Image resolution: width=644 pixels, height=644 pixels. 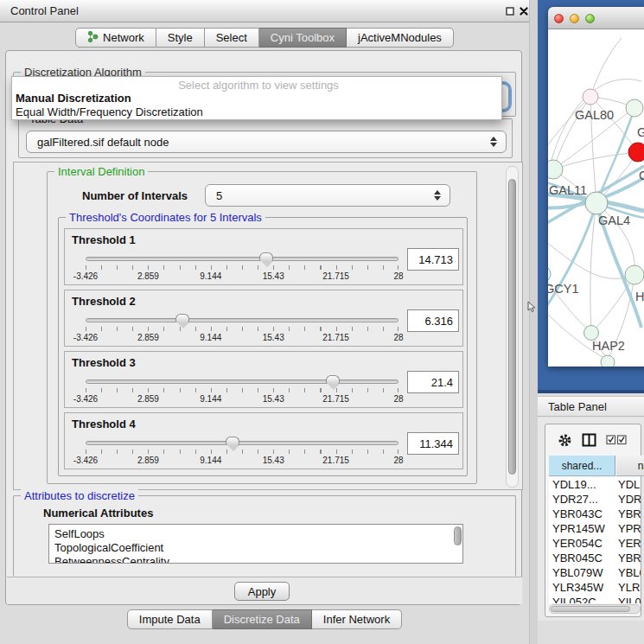 What do you see at coordinates (99, 513) in the screenshot?
I see `numerical-attributes-heading: Numerical Attributes` at bounding box center [99, 513].